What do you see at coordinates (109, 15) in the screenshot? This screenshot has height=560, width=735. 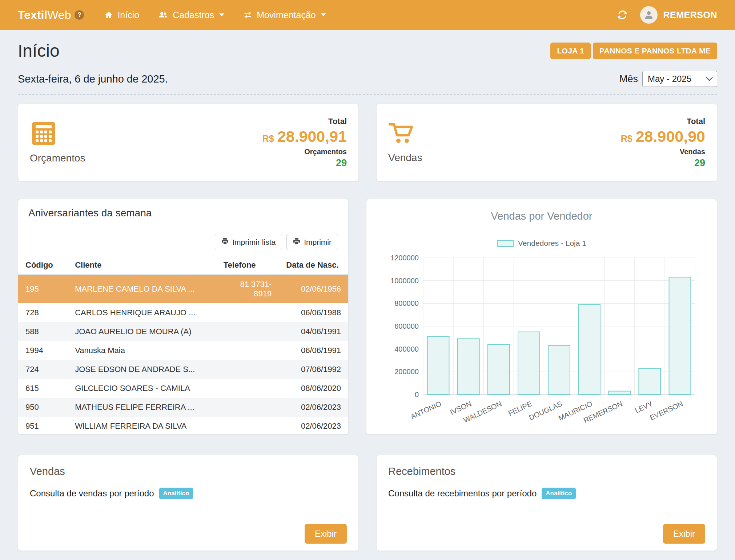 I see `home-icon` at bounding box center [109, 15].